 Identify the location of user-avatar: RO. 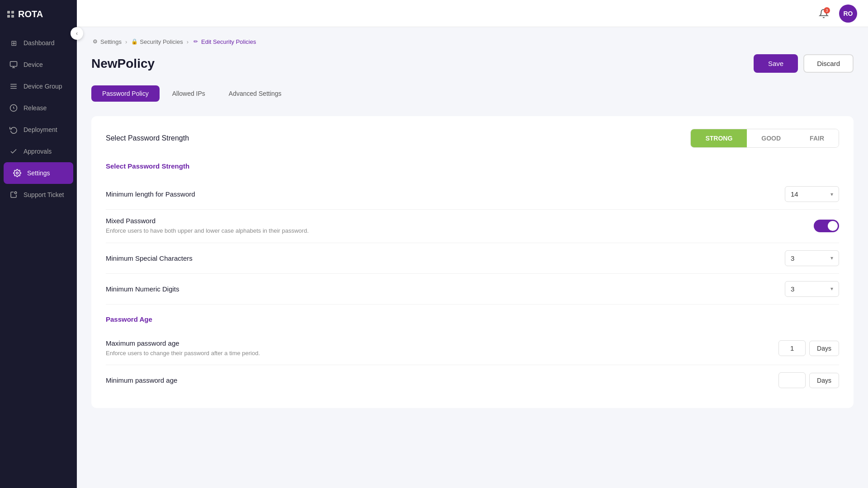
(848, 14).